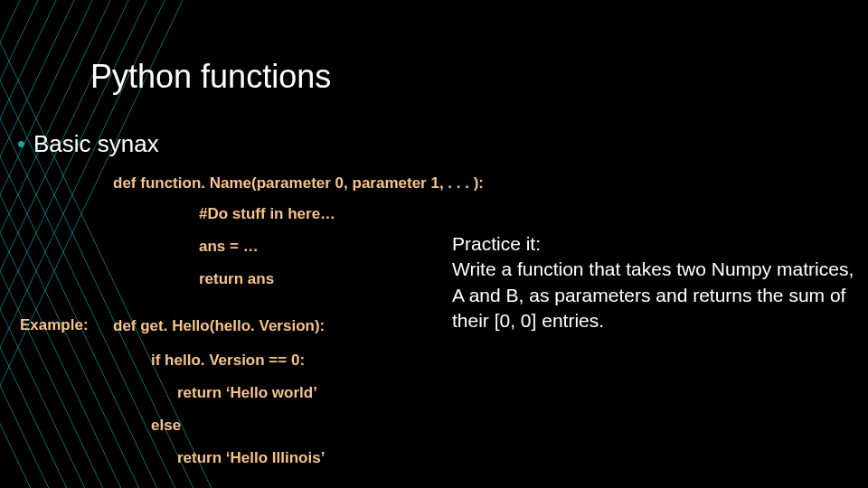  Describe the element at coordinates (251, 459) in the screenshot. I see `example-line-return2: return ‘Hello Illinois’` at that location.